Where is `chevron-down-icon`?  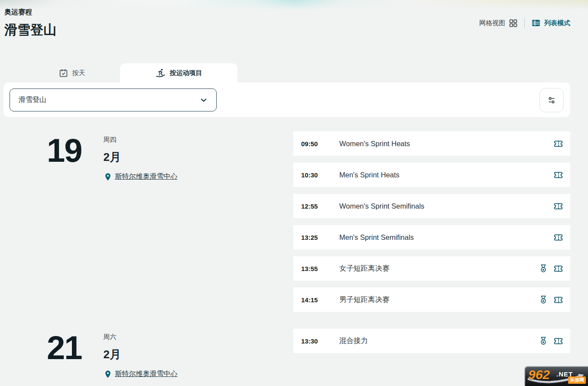 chevron-down-icon is located at coordinates (204, 100).